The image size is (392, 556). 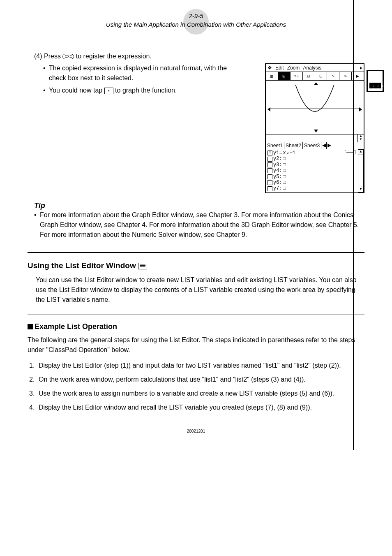 What do you see at coordinates (350, 153) in the screenshot?
I see `line-style-icon: [———]` at bounding box center [350, 153].